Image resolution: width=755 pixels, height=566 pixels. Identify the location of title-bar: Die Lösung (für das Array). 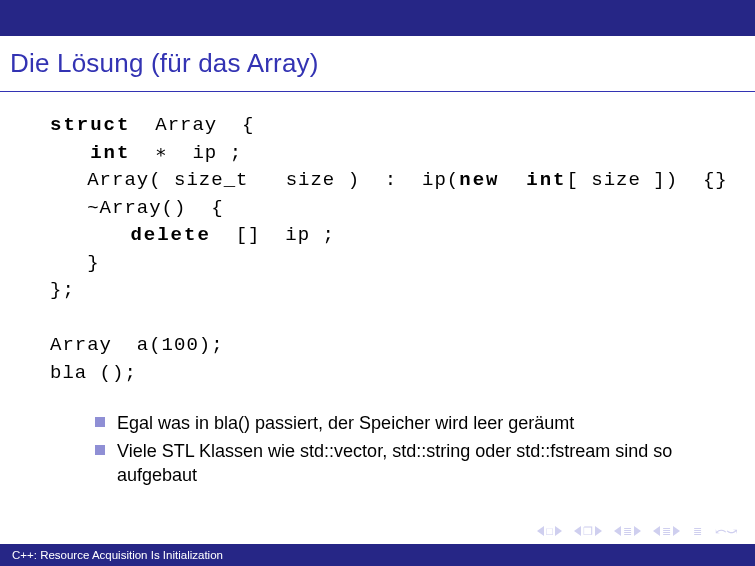
(378, 64).